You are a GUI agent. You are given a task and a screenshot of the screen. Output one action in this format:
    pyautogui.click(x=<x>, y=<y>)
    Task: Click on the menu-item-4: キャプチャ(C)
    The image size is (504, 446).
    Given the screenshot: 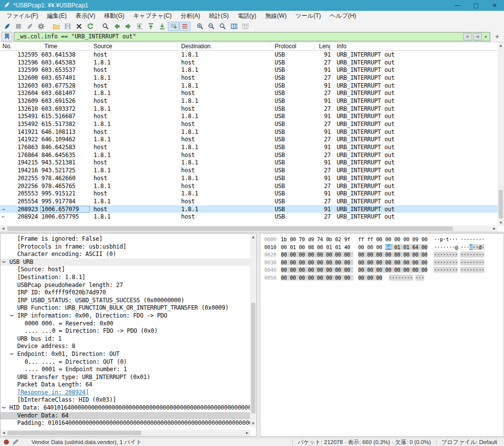 What is the action you would take?
    pyautogui.click(x=153, y=16)
    